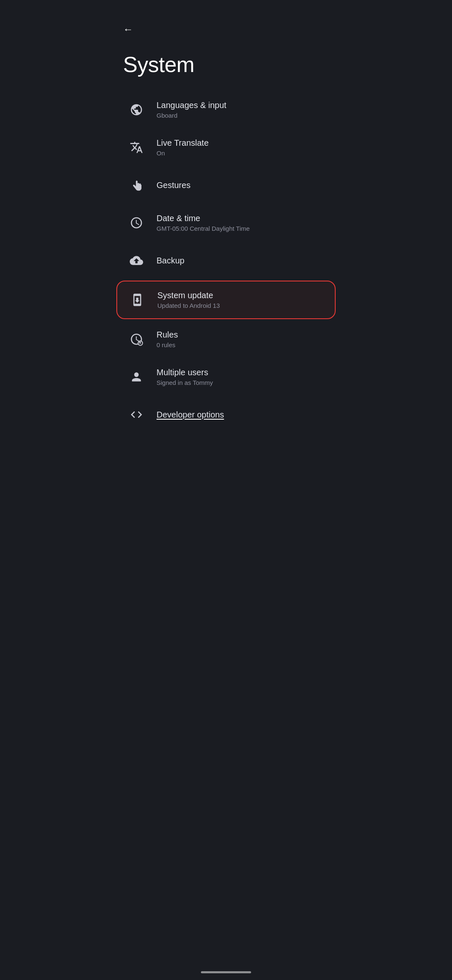  Describe the element at coordinates (136, 377) in the screenshot. I see `person-icon` at that location.